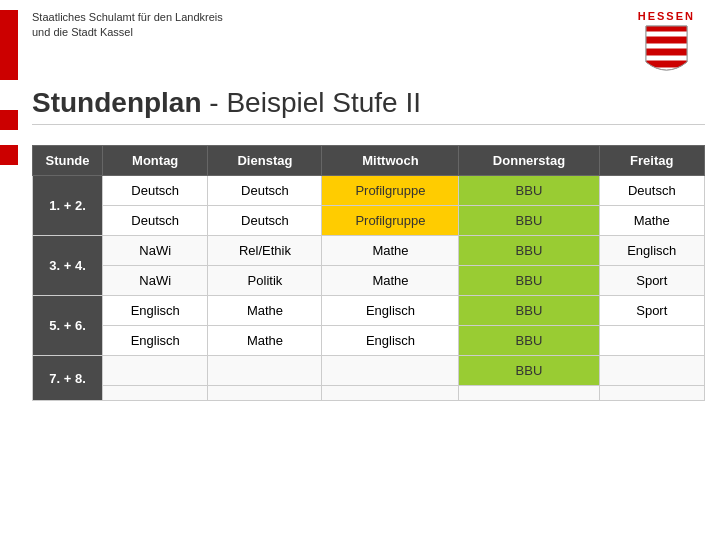  I want to click on table-row: 7. + 8.BBU, so click(369, 371).